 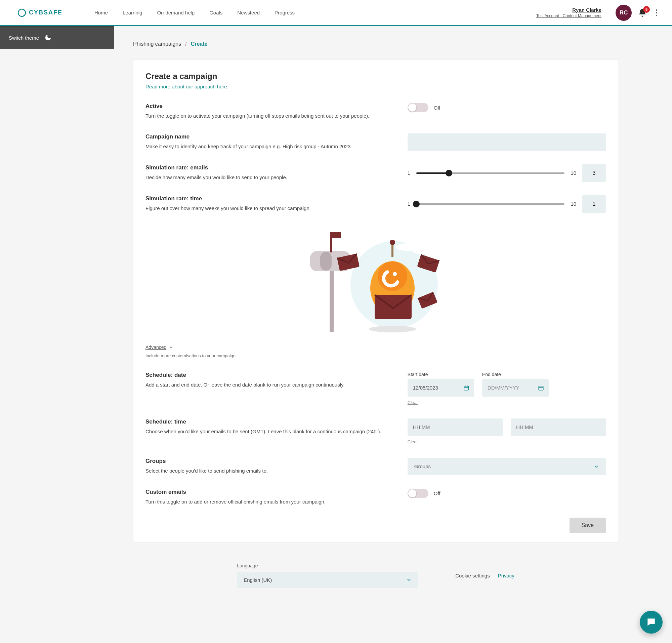 What do you see at coordinates (455, 427) in the screenshot?
I see `start-time-input` at bounding box center [455, 427].